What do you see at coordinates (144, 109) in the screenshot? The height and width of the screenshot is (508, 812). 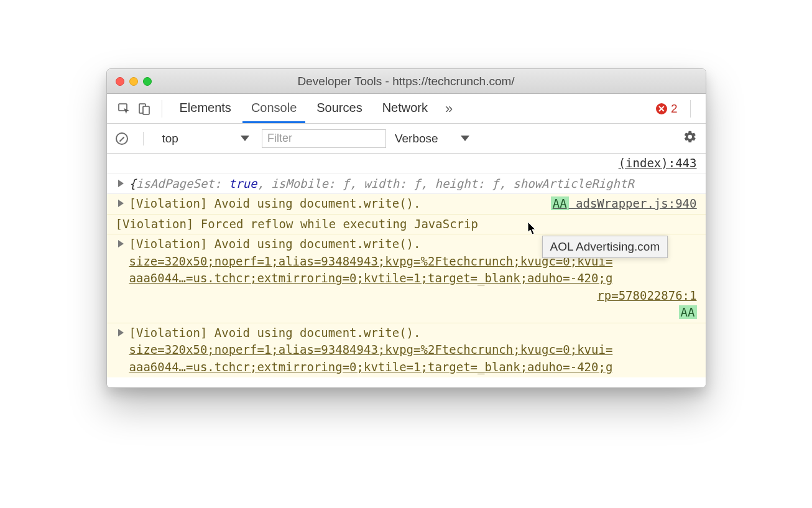 I see `device-toggle-icon` at bounding box center [144, 109].